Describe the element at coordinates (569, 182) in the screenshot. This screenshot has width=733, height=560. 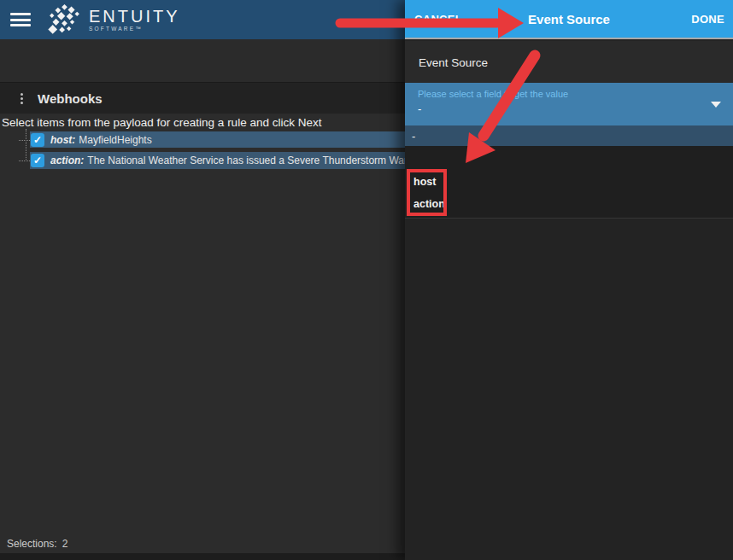
I see `dropdown-option-host: host` at that location.